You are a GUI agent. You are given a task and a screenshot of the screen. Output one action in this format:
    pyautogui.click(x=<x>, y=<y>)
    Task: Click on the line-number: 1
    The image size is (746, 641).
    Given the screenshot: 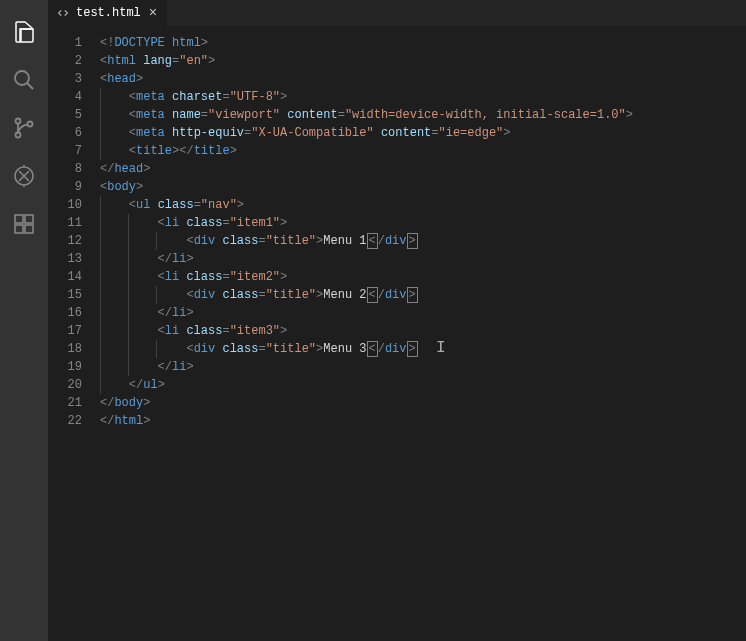 What is the action you would take?
    pyautogui.click(x=65, y=43)
    